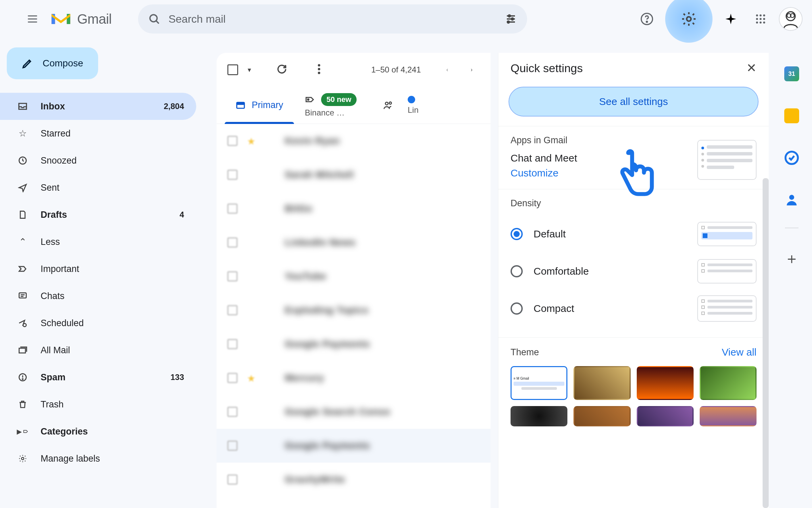  I want to click on side-app-contacts, so click(792, 200).